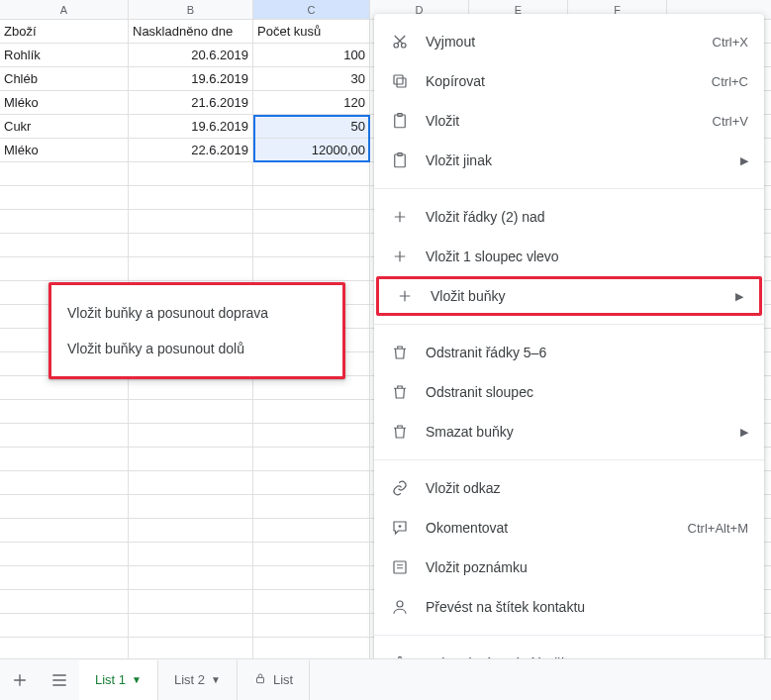 Image resolution: width=771 pixels, height=700 pixels. I want to click on menu-insert-rows: Vložit řádky (2) nad, so click(569, 217).